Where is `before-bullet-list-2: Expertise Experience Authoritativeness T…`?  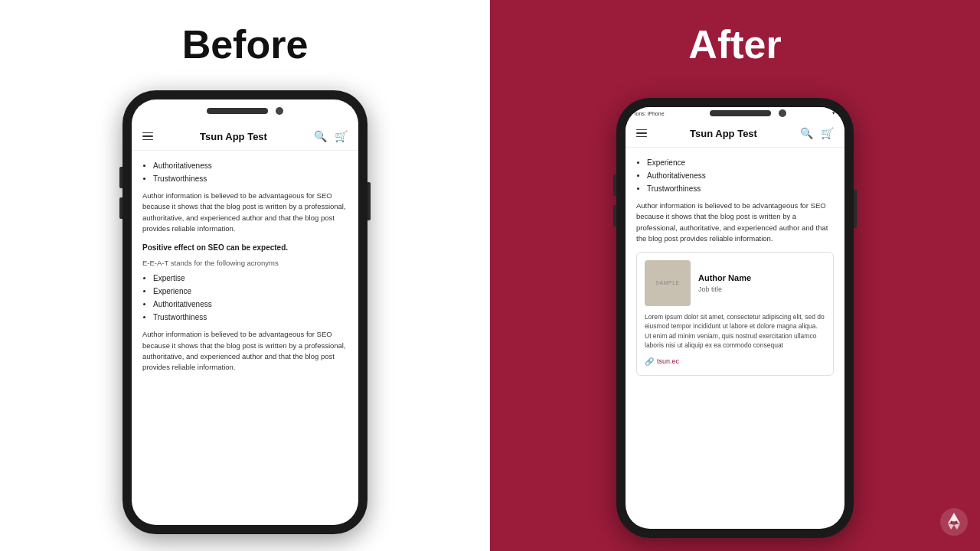 before-bullet-list-2: Expertise Experience Authoritativeness T… is located at coordinates (245, 298).